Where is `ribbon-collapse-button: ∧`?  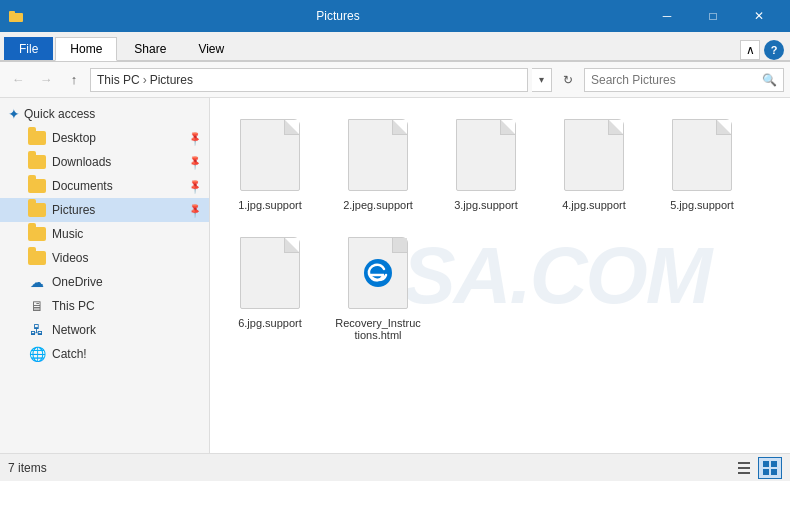 ribbon-collapse-button: ∧ is located at coordinates (750, 50).